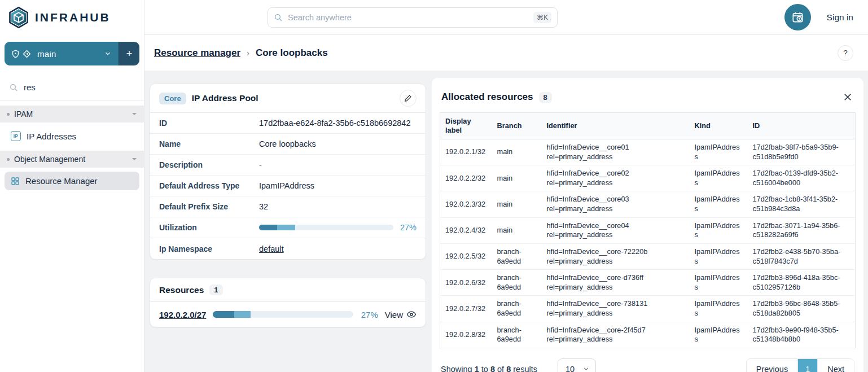 The width and height of the screenshot is (868, 372). What do you see at coordinates (648, 152) in the screenshot?
I see `table-row: 192.0.2.1/32 main hfid=InfraDevice__core…` at bounding box center [648, 152].